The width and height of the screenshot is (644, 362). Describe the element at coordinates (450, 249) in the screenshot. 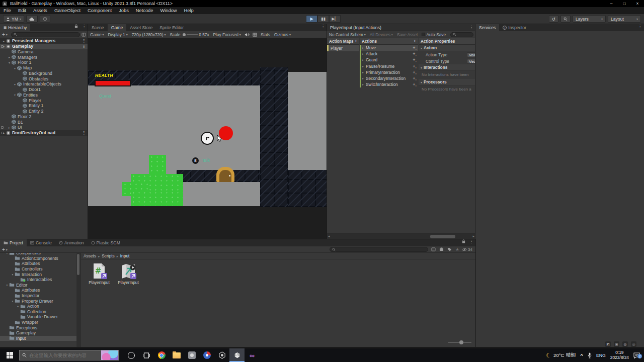

I see `search-by-label-icon` at that location.